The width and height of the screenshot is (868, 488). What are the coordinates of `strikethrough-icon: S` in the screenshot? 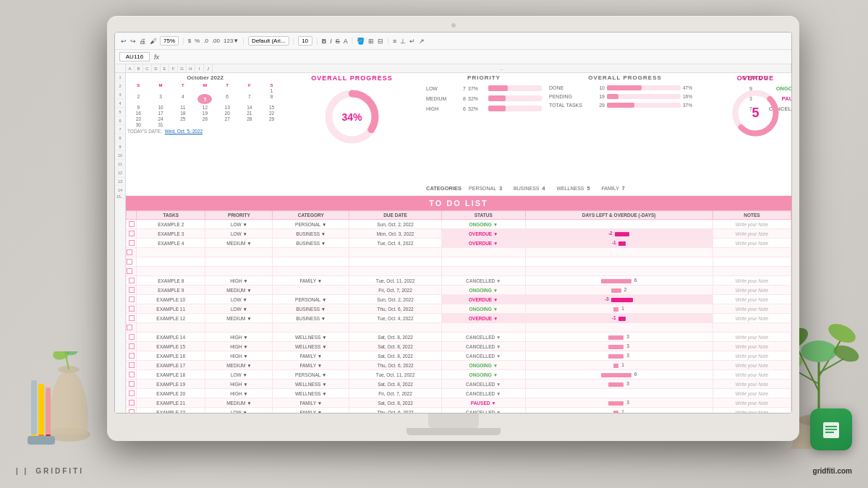 It's located at (338, 41).